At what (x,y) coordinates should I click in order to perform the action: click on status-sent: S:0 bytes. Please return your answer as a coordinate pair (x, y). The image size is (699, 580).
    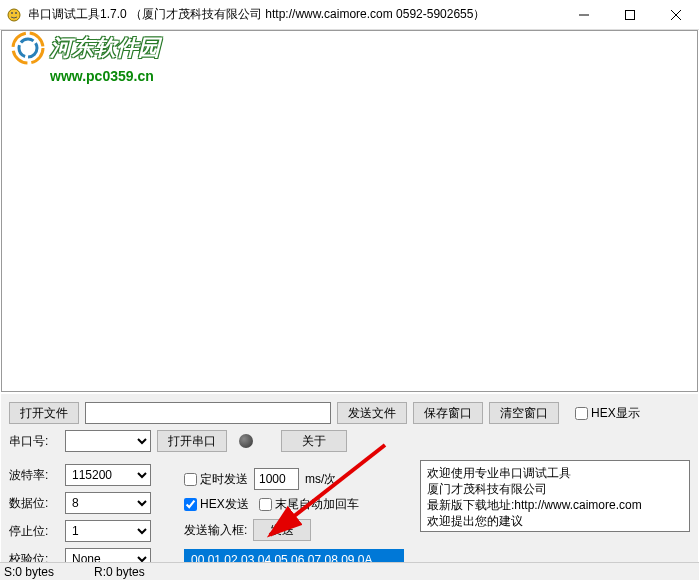
    Looking at the image, I should click on (29, 572).